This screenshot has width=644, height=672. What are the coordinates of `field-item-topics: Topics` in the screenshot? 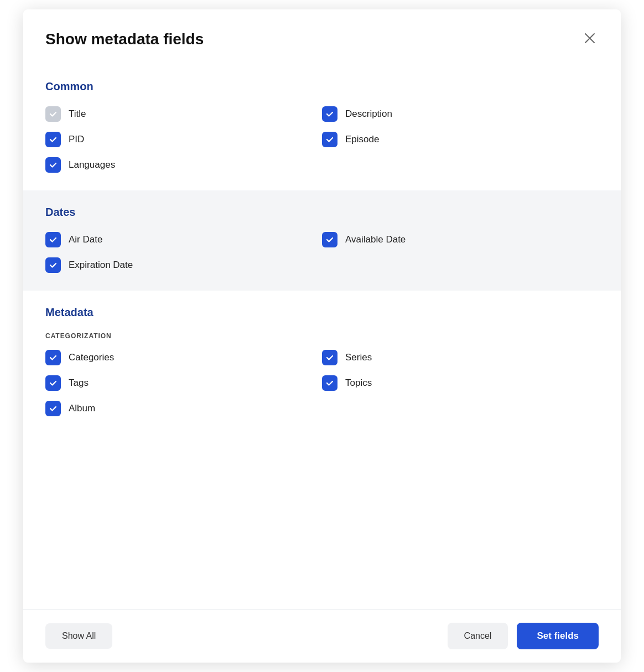 It's located at (460, 383).